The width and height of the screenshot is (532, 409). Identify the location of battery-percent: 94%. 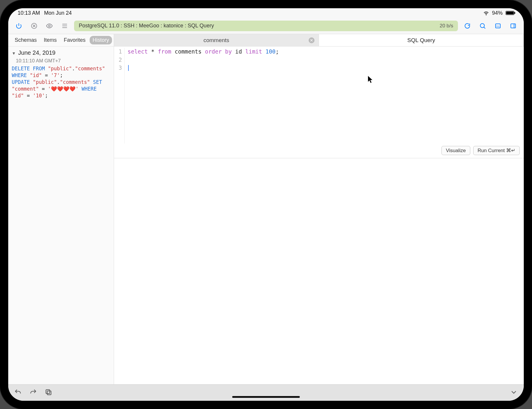
(497, 13).